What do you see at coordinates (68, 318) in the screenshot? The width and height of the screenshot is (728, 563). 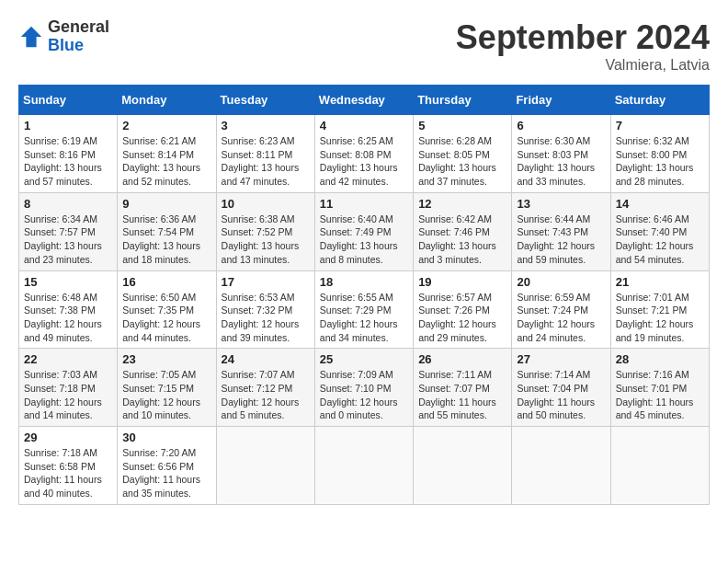 I see `day-info: Sunrise: 6:48 AM Sunset: 7:38 PM Dayligh…` at bounding box center [68, 318].